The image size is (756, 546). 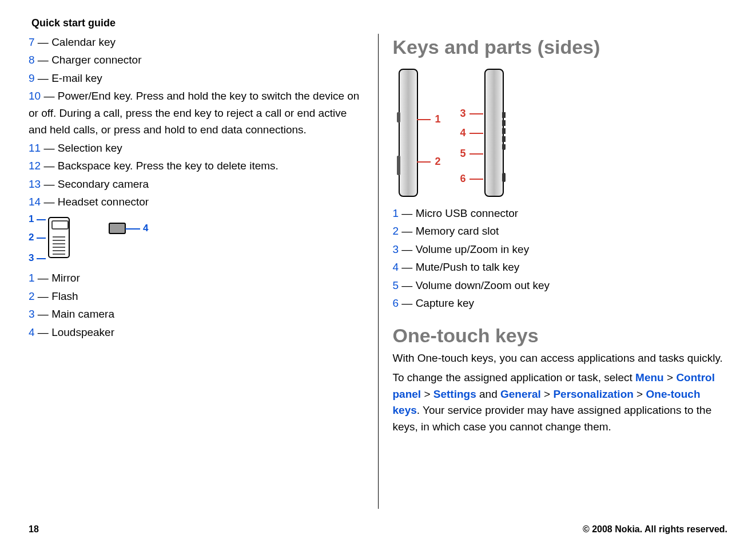 I want to click on section-header: Quick start guide, so click(x=380, y=23).